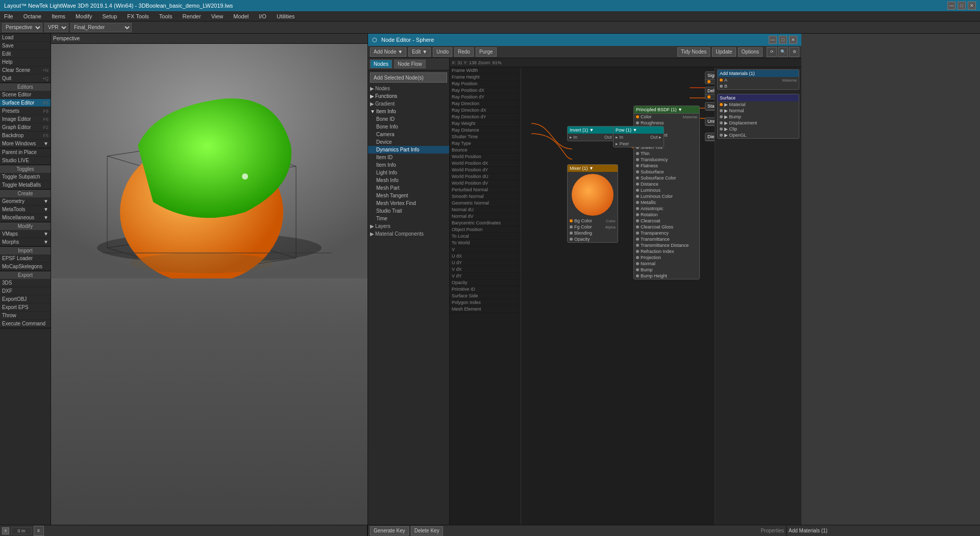 This screenshot has height=536, width=980. What do you see at coordinates (26, 62) in the screenshot?
I see `sidebar-help: Help` at bounding box center [26, 62].